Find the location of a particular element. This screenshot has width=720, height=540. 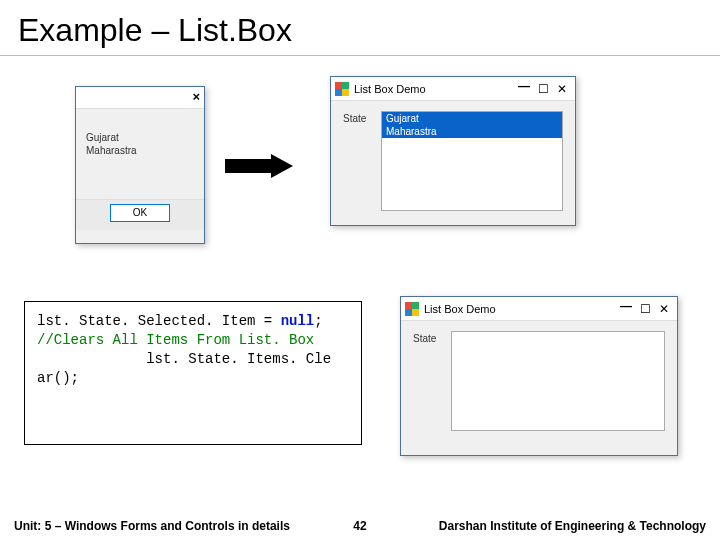

code-text: ar(); is located at coordinates (58, 378).